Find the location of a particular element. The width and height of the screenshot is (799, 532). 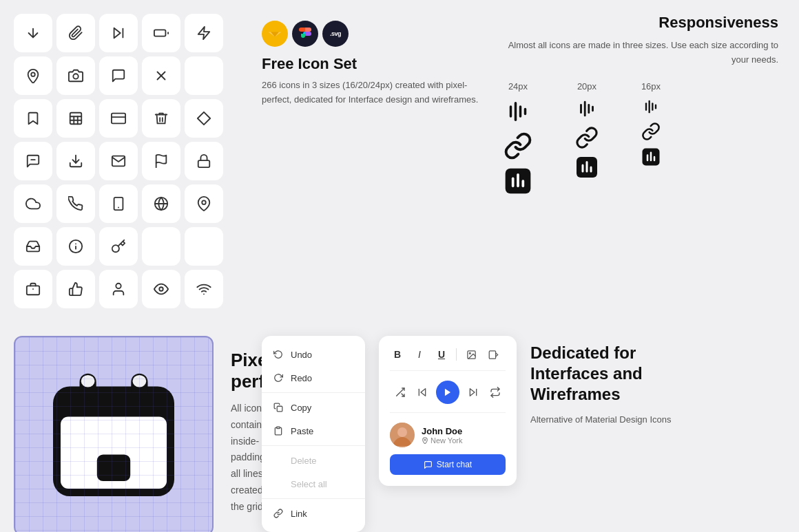

icon-flag is located at coordinates (161, 161).